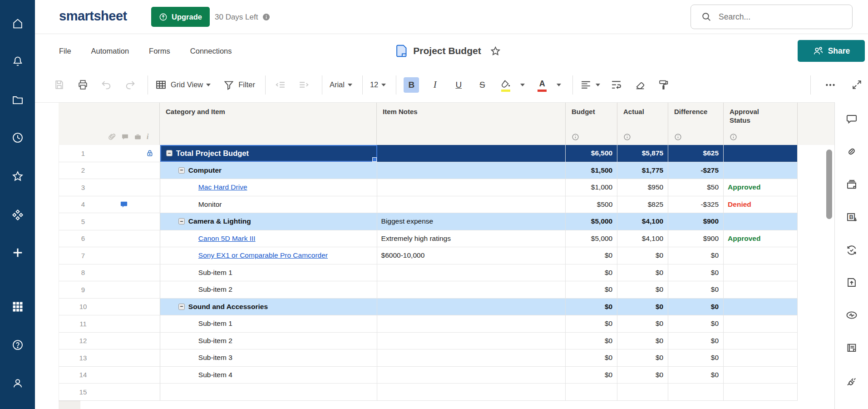  I want to click on menu-forms: Forms, so click(160, 51).